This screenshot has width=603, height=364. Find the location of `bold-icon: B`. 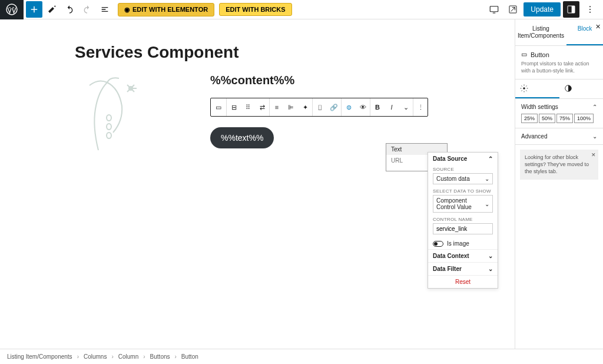

bold-icon: B is located at coordinates (377, 107).